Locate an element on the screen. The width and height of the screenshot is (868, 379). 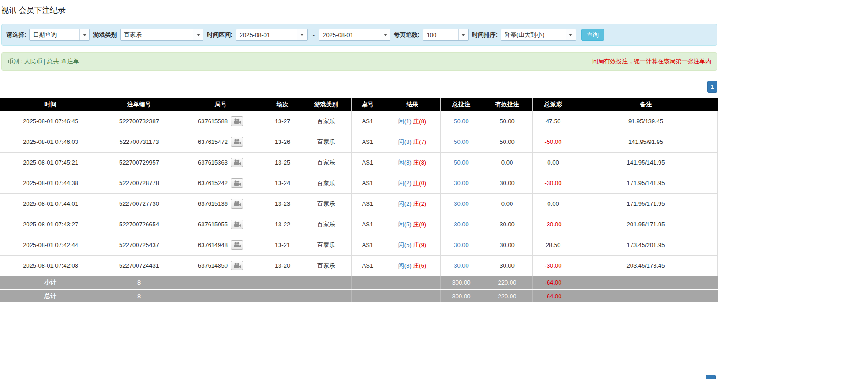
sort-input is located at coordinates (533, 35).